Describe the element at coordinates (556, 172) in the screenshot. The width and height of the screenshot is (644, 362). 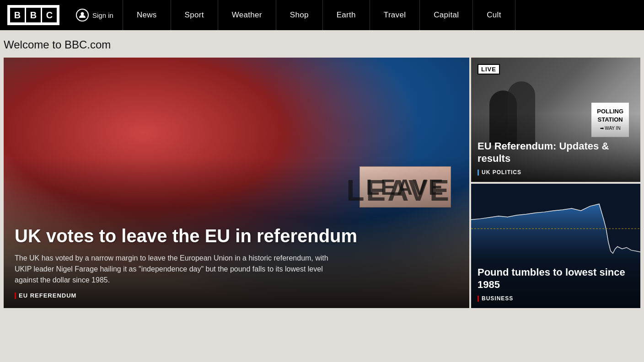
I see `side-article-1-category: UK POLITICS` at that location.